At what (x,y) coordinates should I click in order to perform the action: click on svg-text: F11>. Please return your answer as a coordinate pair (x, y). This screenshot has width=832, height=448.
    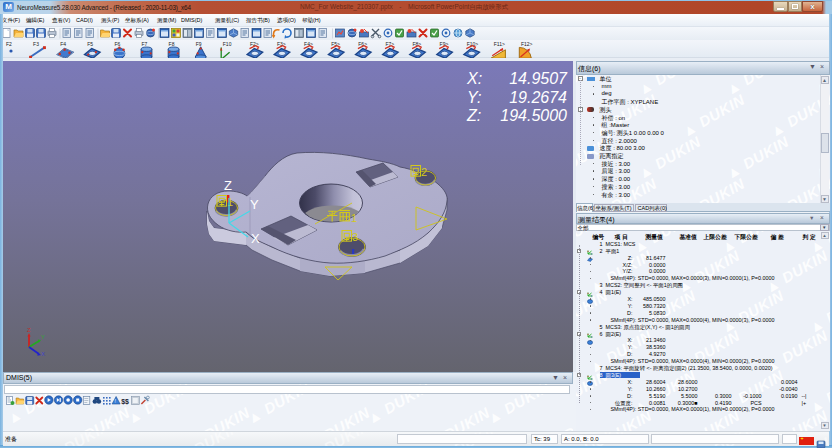
    Looking at the image, I should click on (500, 44).